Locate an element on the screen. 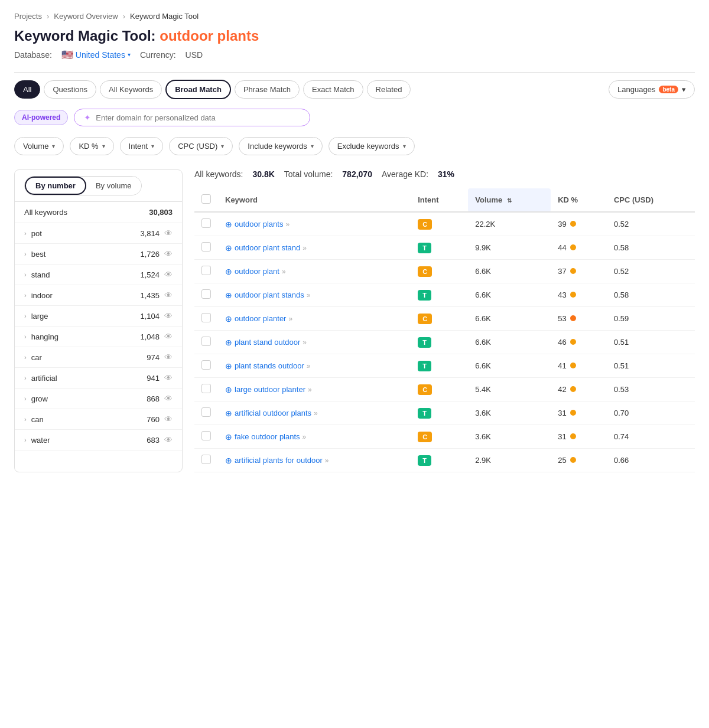  row-keyword-cell: ⊕ large outdoor planter » is located at coordinates (314, 390).